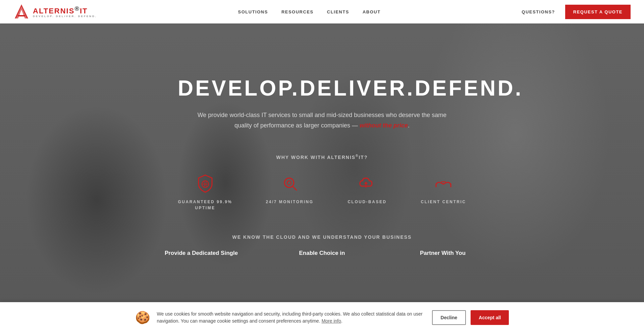  I want to click on cloud-upload-icon, so click(367, 183).